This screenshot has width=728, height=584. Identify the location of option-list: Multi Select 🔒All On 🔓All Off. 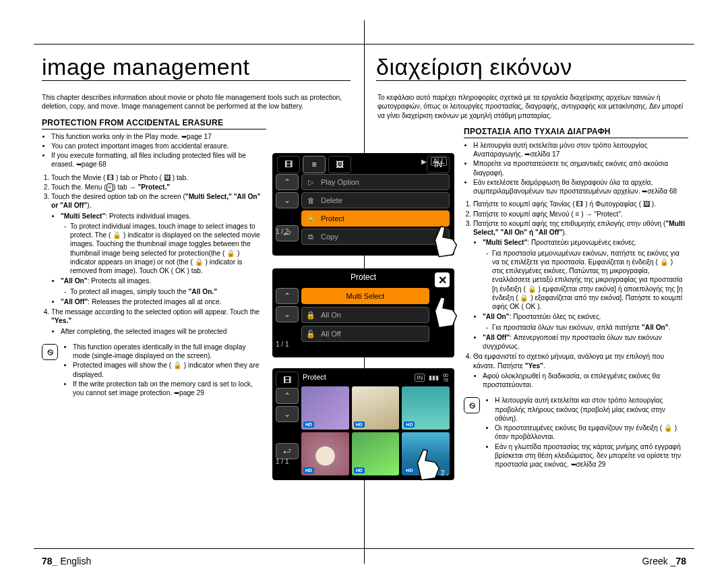
(365, 315).